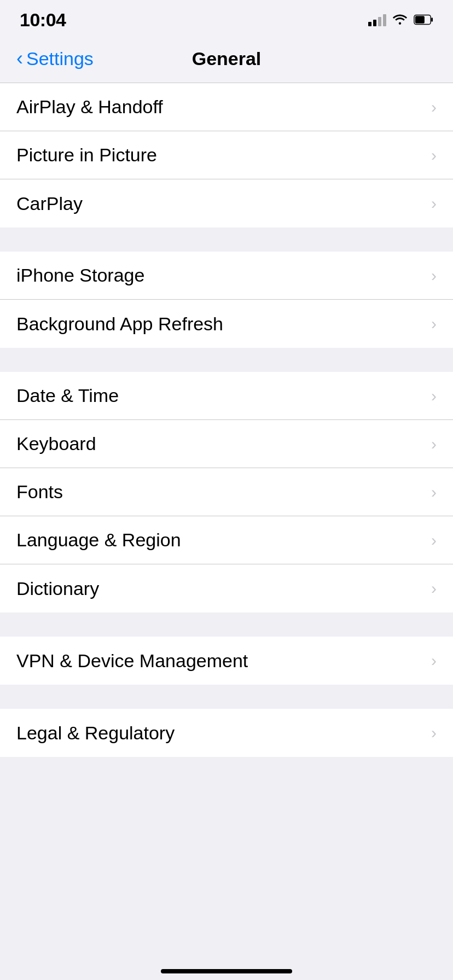 This screenshot has height=980, width=453. I want to click on picture-in-picture-chevron-icon: ›, so click(434, 155).